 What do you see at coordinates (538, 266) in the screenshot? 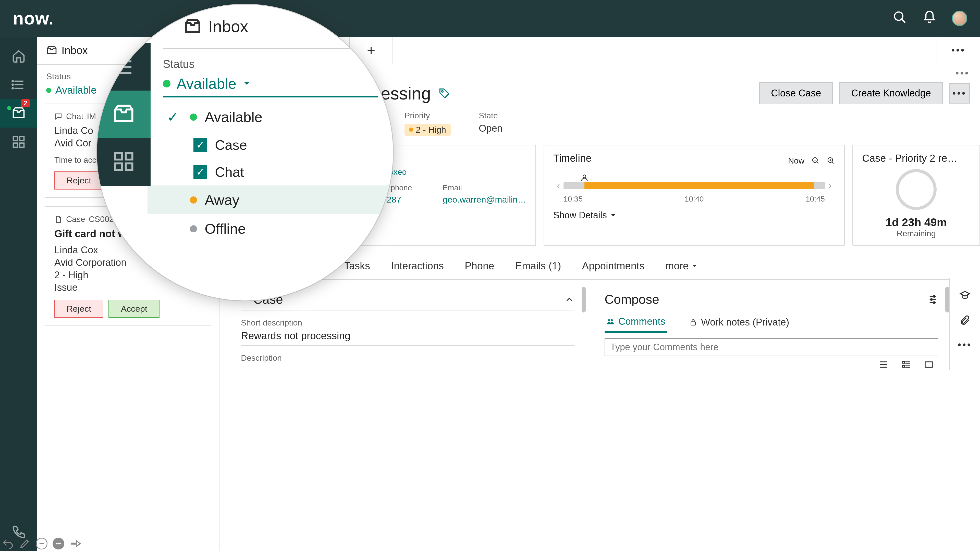
I see `tab-emails: Emails (1)` at bounding box center [538, 266].